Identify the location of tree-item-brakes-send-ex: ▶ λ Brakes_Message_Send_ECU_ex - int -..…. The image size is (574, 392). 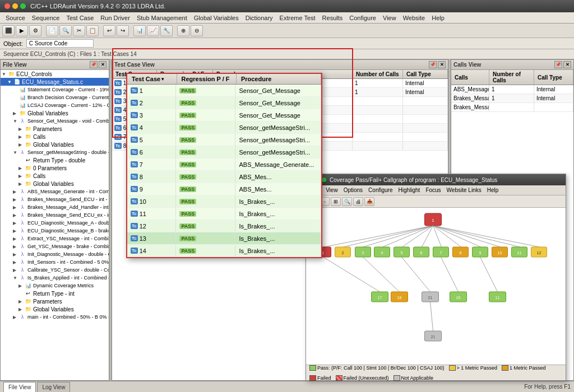
(55, 215).